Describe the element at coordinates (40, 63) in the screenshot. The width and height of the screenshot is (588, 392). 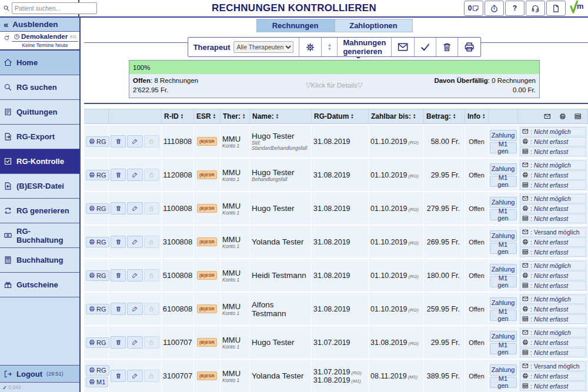
I see `sidebar-item-home: Home` at that location.